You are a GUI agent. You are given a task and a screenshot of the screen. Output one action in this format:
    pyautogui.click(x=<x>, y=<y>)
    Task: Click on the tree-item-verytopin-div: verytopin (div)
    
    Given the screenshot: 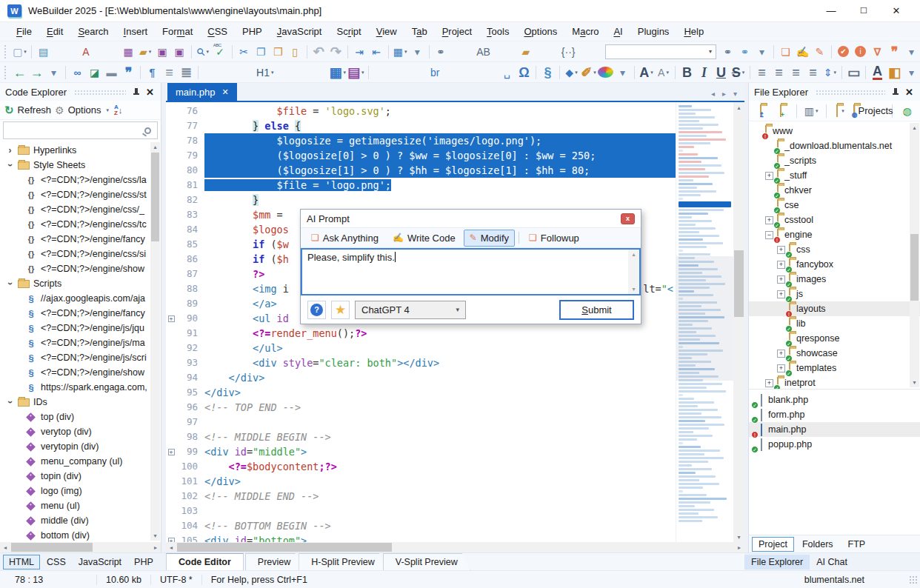 What is the action you would take?
    pyautogui.click(x=80, y=447)
    